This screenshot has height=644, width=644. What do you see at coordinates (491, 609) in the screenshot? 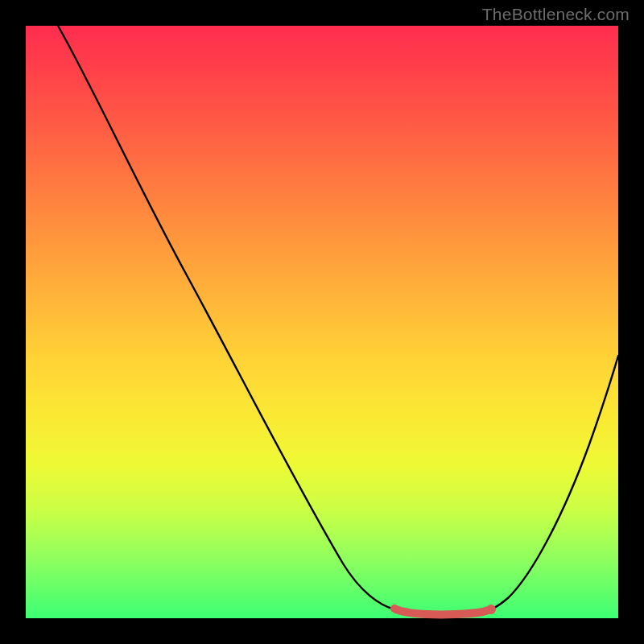
I see `right-knee-dot` at bounding box center [491, 609].